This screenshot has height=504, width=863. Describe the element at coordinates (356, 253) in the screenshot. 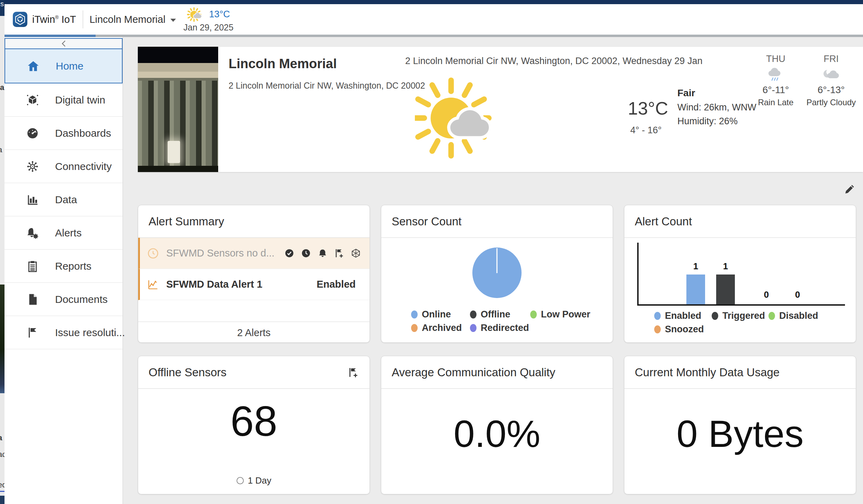

I see `model-cube-icon` at that location.